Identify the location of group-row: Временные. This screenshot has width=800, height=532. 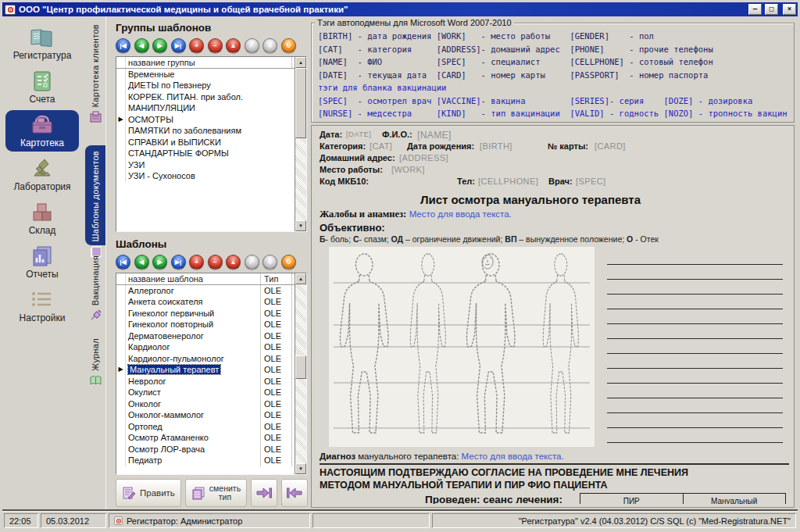
(205, 75).